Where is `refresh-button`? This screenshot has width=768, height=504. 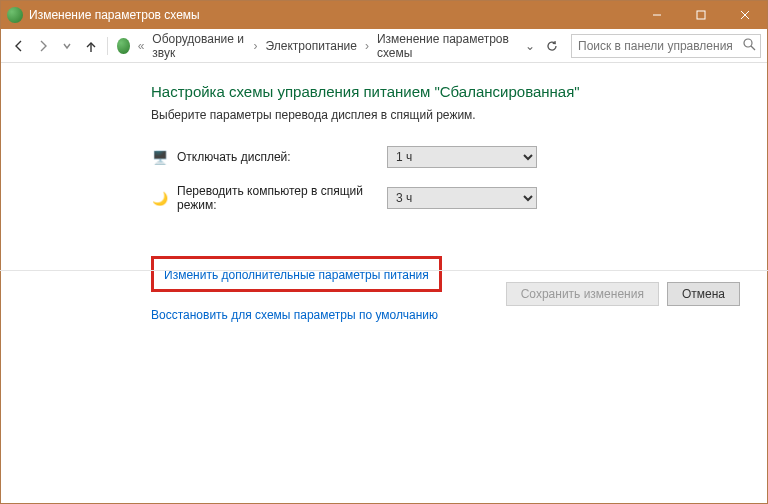
refresh-button is located at coordinates (552, 46).